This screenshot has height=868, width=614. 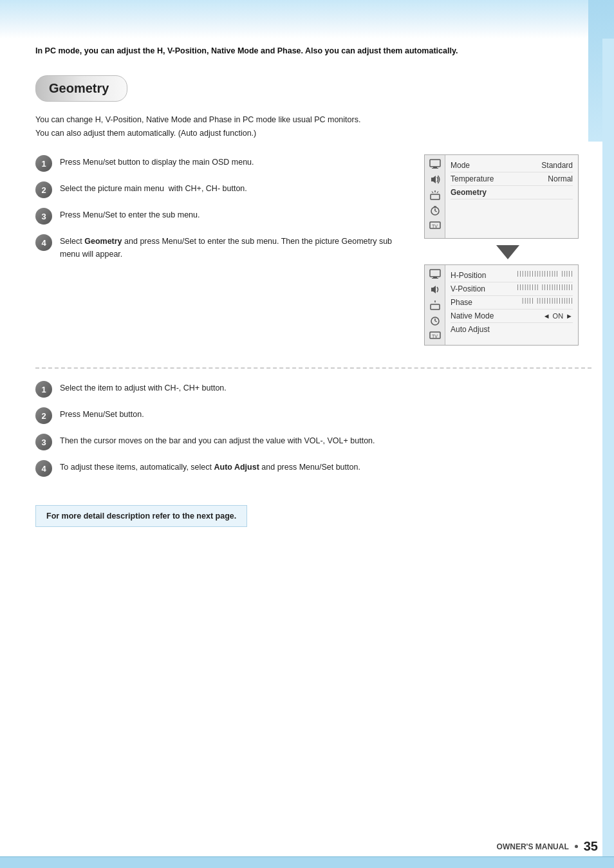 What do you see at coordinates (307, 862) in the screenshot?
I see `bottom-strip` at bounding box center [307, 862].